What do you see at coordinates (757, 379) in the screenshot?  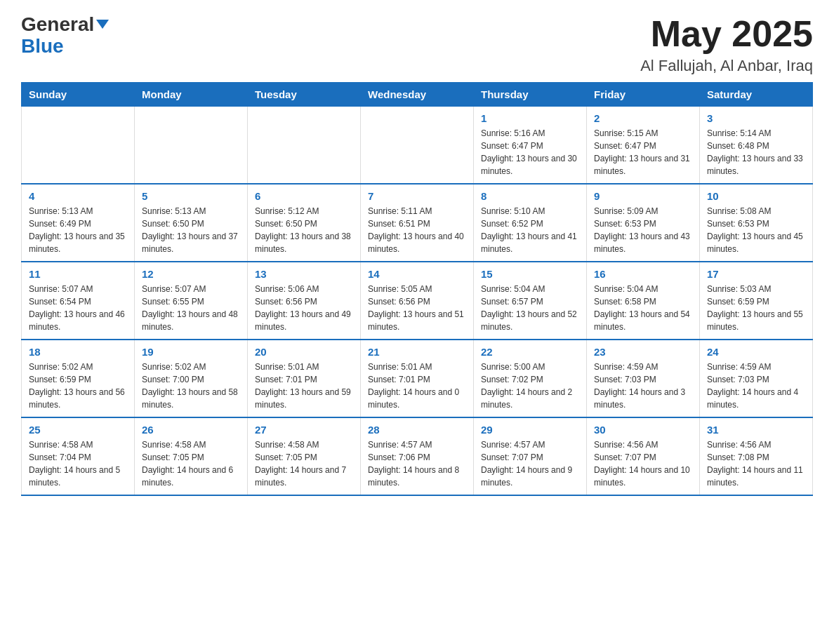 I see `calendar-day-cell: 24Sunrise: 4:59 AMSunset: 7:03 PMDayligh…` at bounding box center [757, 379].